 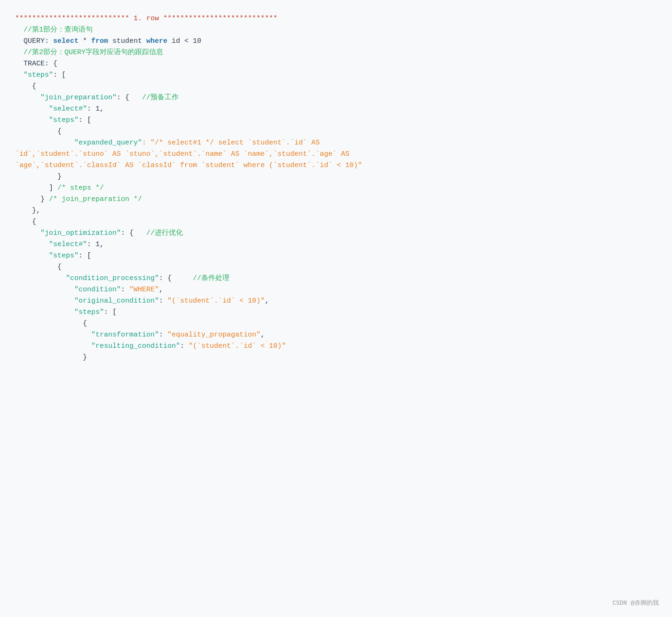 What do you see at coordinates (36, 188) in the screenshot?
I see `code-token: ]` at bounding box center [36, 188].